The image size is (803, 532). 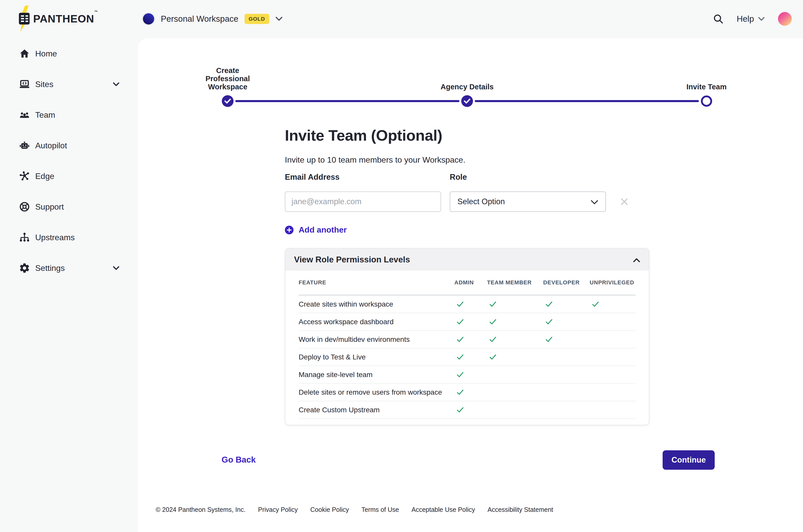 I want to click on table-row: Create sites within workspace, so click(x=467, y=304).